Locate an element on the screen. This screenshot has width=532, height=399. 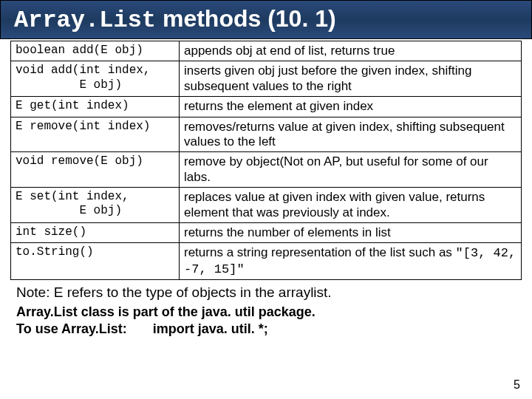
table-row: void remove(E obj) remove by object(Not … is located at coordinates (266, 170).